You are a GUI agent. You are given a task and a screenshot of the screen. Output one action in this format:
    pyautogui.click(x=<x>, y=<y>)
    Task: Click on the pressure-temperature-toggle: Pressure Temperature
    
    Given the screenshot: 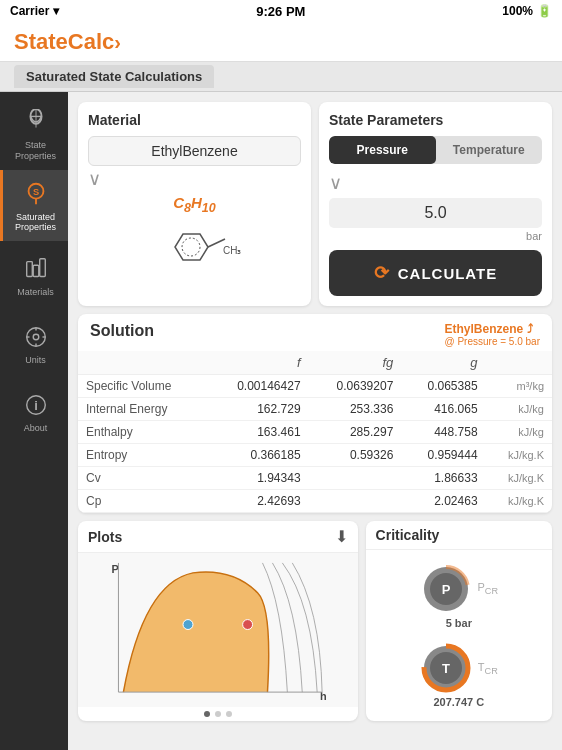 What is the action you would take?
    pyautogui.click(x=436, y=150)
    